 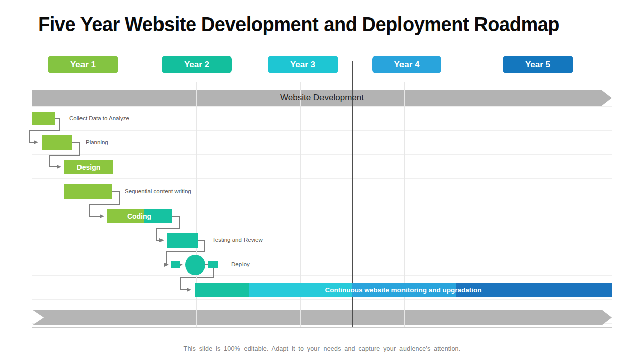 What do you see at coordinates (322, 318) in the screenshot?
I see `bottom-timeline-ribbon` at bounding box center [322, 318].